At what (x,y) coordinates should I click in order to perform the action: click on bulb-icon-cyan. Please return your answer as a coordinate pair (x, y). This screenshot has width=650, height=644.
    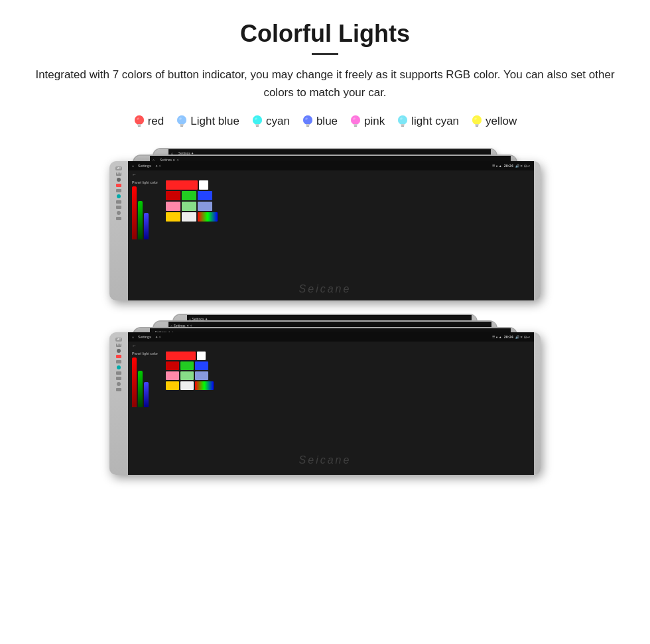
    Looking at the image, I should click on (257, 121).